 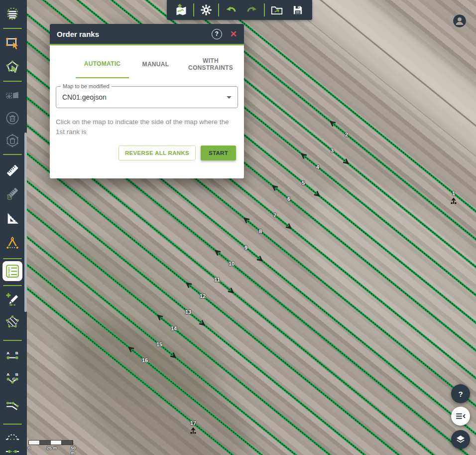 I want to click on layers-icon, so click(x=461, y=440).